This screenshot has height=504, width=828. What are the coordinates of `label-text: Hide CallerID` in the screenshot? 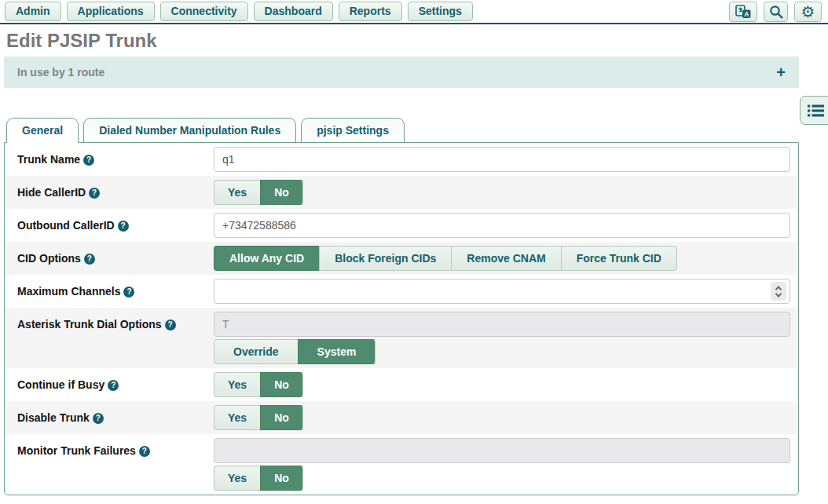 It's located at (52, 192).